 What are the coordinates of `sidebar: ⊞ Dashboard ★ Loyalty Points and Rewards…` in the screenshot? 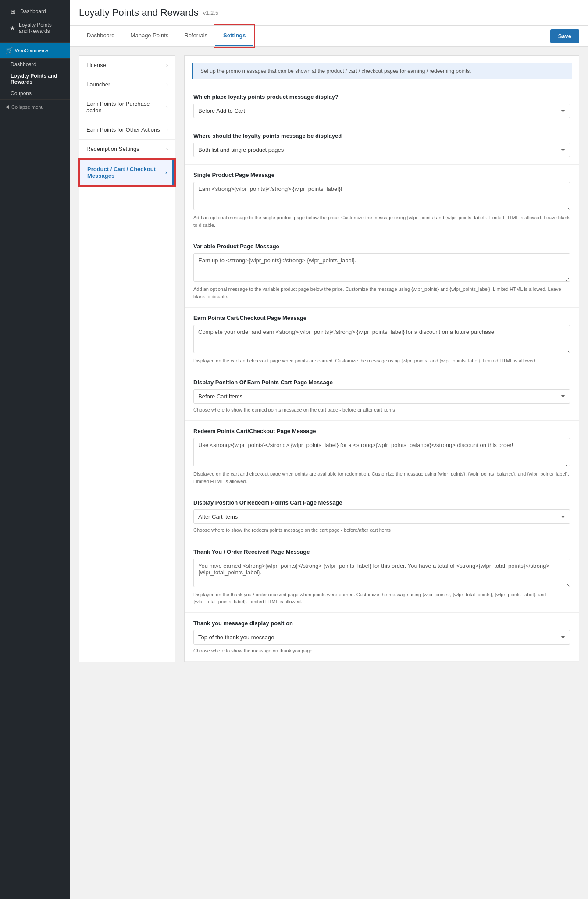 It's located at (35, 449).